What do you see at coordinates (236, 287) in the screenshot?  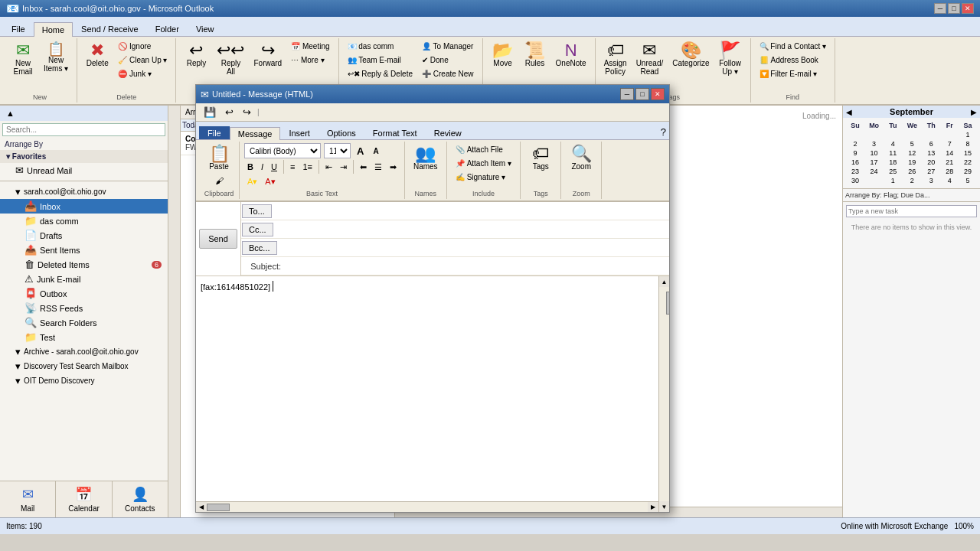 I see `compose-body-text: [fax:16144851022]` at bounding box center [236, 287].